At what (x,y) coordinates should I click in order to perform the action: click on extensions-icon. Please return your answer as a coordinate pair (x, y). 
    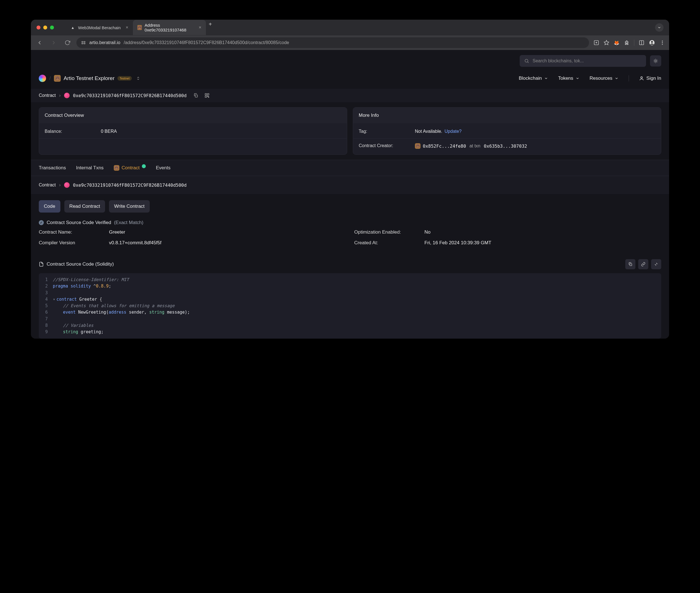
    Looking at the image, I should click on (627, 43).